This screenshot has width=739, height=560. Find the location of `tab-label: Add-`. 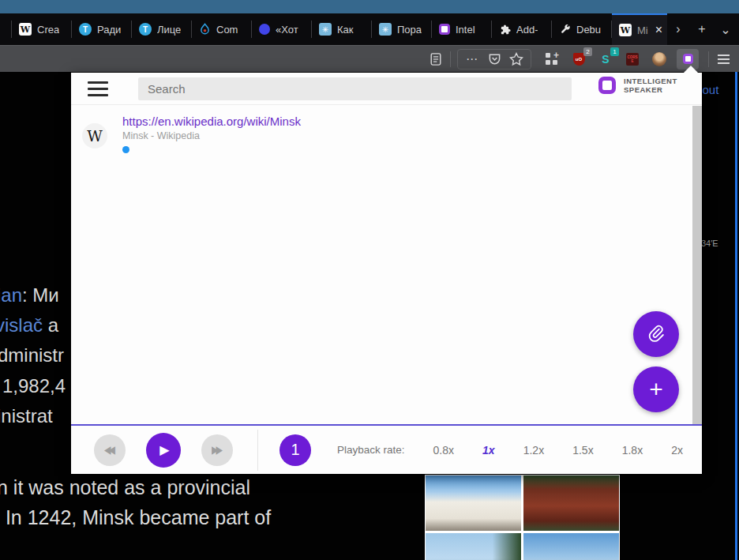

tab-label: Add- is located at coordinates (527, 30).